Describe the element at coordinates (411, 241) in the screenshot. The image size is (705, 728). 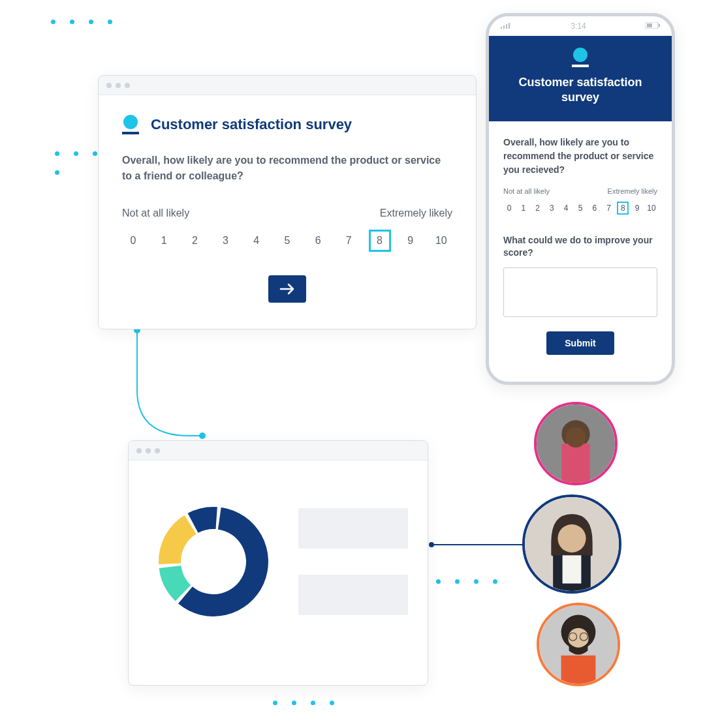
I see `scale-option-9: 9` at that location.